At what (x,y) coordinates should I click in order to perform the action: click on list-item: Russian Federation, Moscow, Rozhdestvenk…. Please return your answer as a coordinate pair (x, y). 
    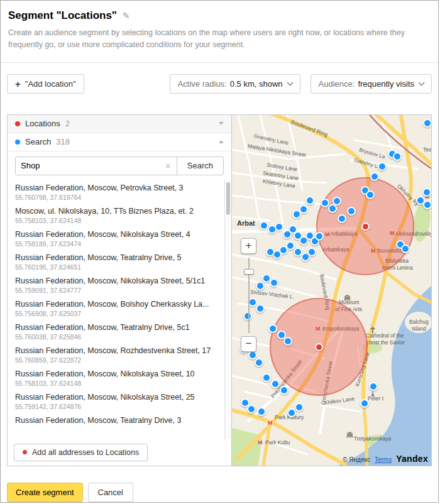
    Looking at the image, I should click on (116, 354).